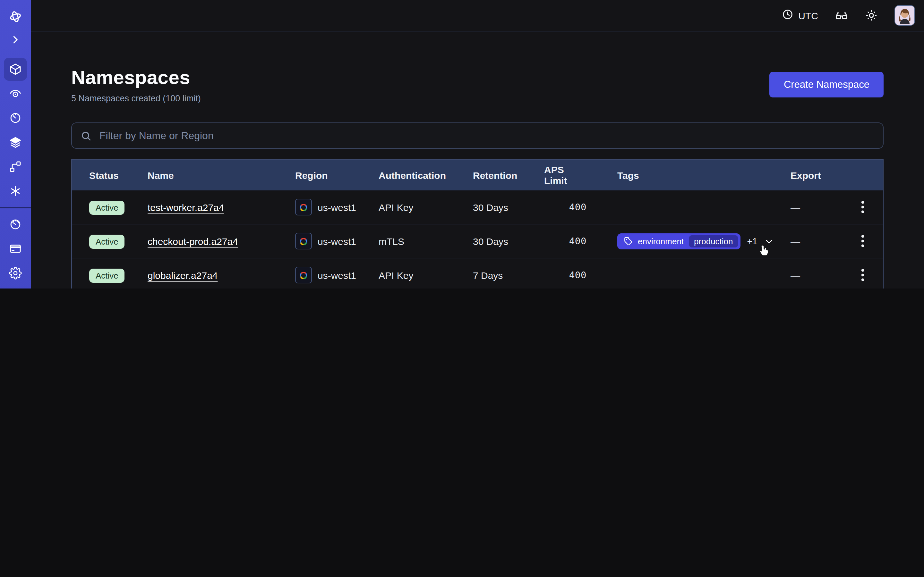  I want to click on namespace-link: globalizer.a27a4, so click(183, 275).